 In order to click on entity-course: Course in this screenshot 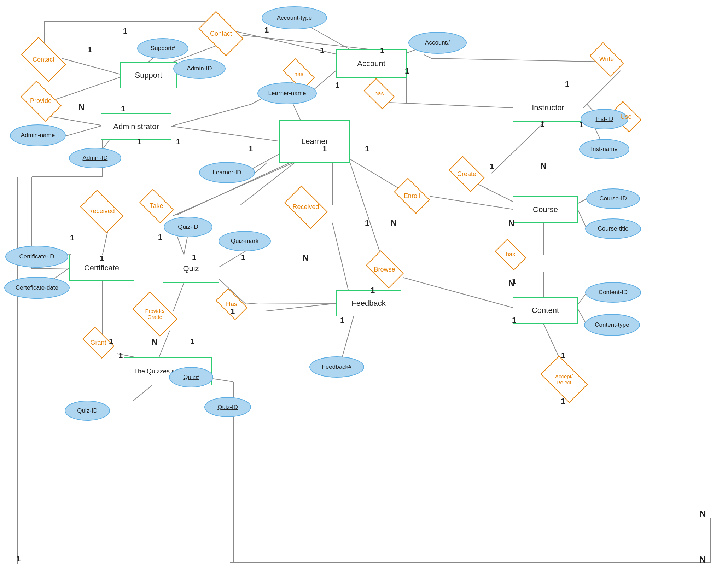, I will do `click(545, 209)`.